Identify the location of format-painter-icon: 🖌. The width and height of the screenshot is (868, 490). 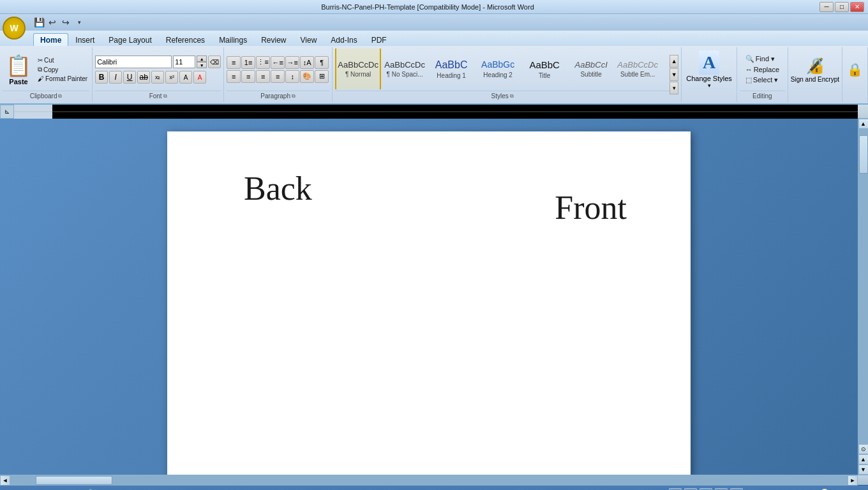
(41, 79).